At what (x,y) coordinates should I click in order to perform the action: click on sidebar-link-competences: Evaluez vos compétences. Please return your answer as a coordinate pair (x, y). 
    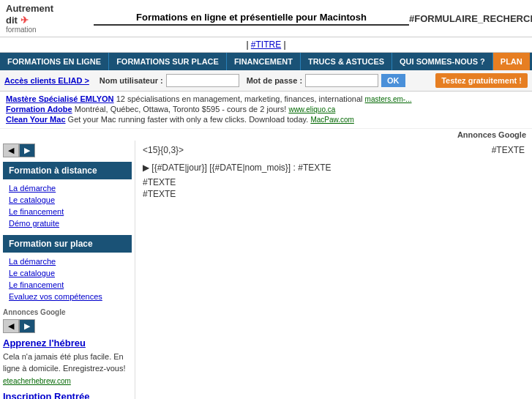
    Looking at the image, I should click on (67, 297).